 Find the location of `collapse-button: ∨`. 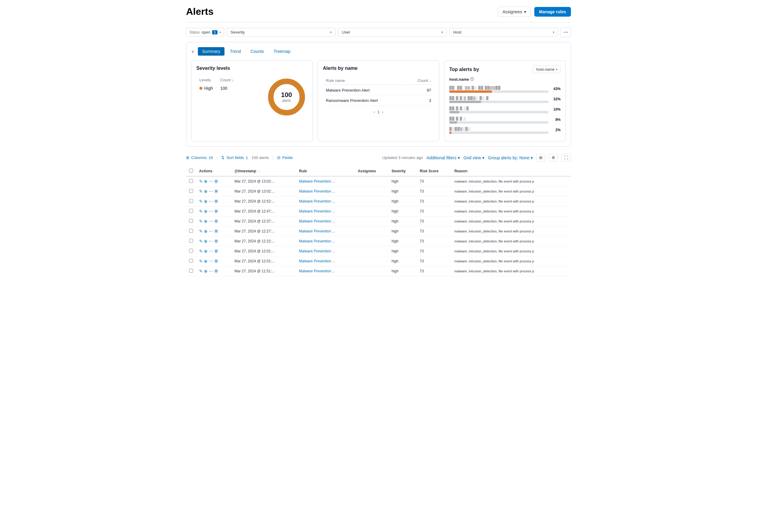

collapse-button: ∨ is located at coordinates (193, 51).